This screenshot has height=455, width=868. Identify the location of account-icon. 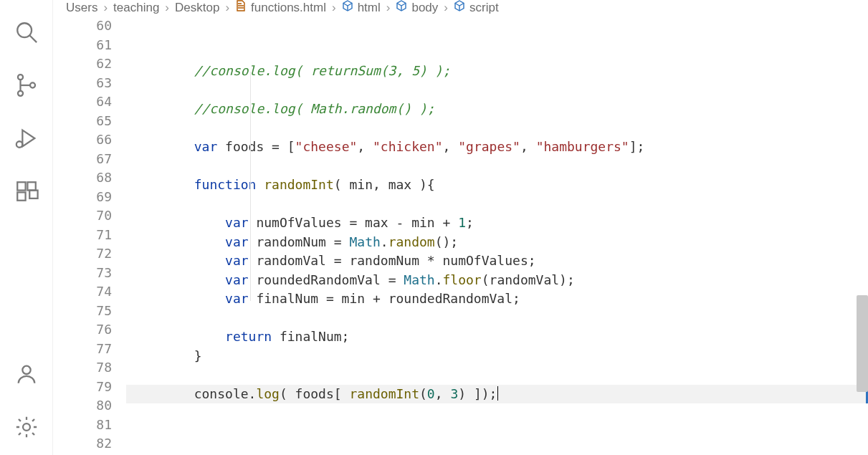
(27, 374).